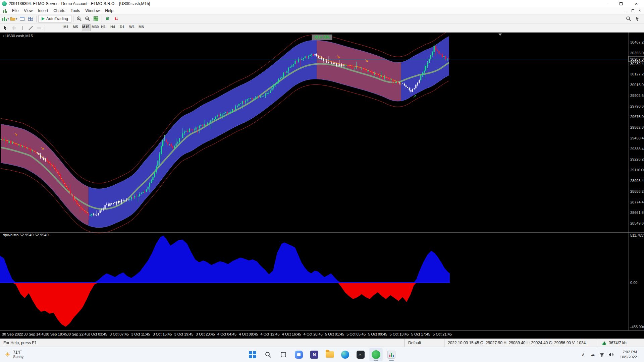  Describe the element at coordinates (115, 28) in the screenshot. I see `timeframe-h4-button: H4` at that location.